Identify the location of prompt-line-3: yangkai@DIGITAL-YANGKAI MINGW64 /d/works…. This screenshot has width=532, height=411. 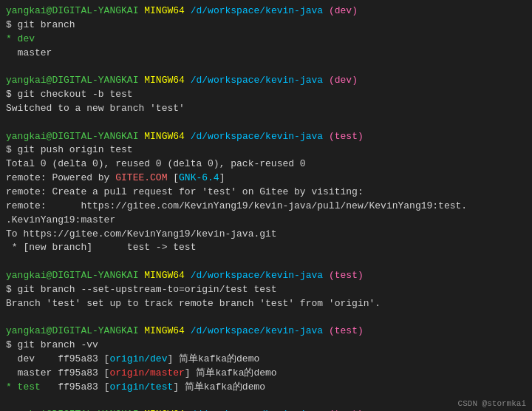
(266, 137).